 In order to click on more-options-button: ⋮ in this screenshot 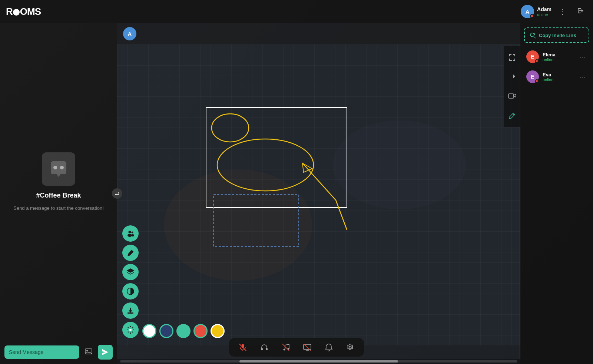, I will do `click(563, 11)`.